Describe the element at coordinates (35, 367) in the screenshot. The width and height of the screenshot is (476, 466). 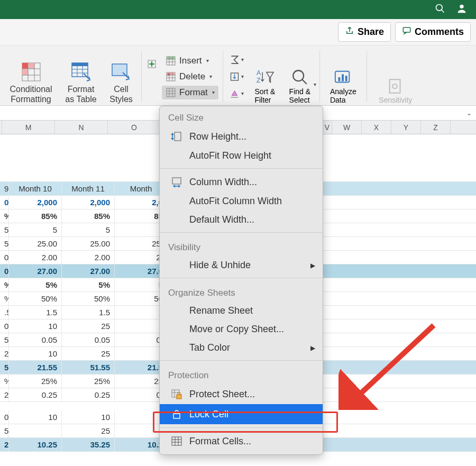
I see `cell: 21.55` at that location.